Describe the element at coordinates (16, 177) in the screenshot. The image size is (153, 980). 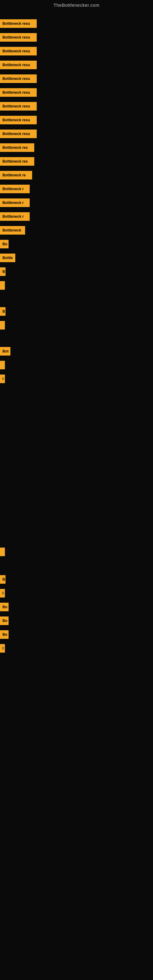
I see `list-item: Bottleneck re` at that location.